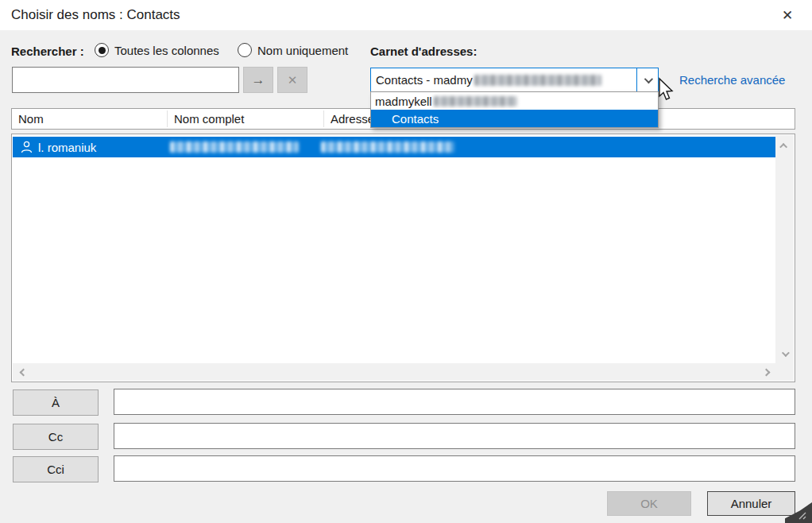  Describe the element at coordinates (783, 146) in the screenshot. I see `chevron-up-icon` at that location.